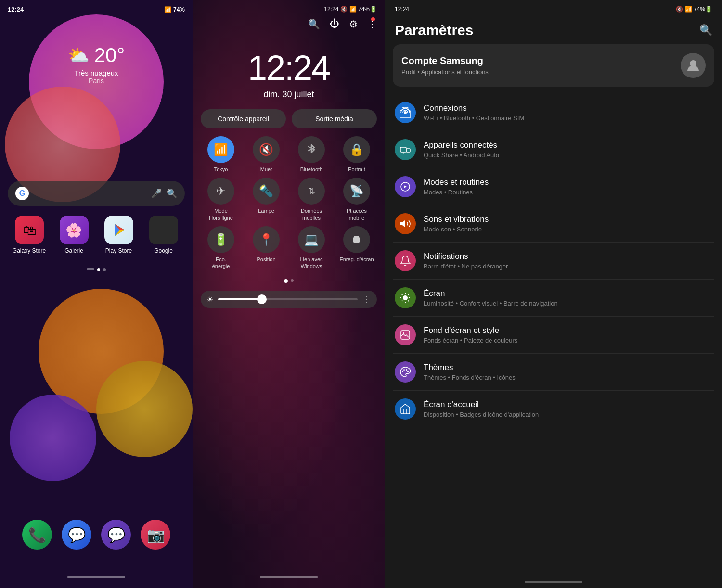 The image size is (722, 588). Describe the element at coordinates (694, 9) in the screenshot. I see `settings-signal: 🔇 📶 74%🔋` at that location.